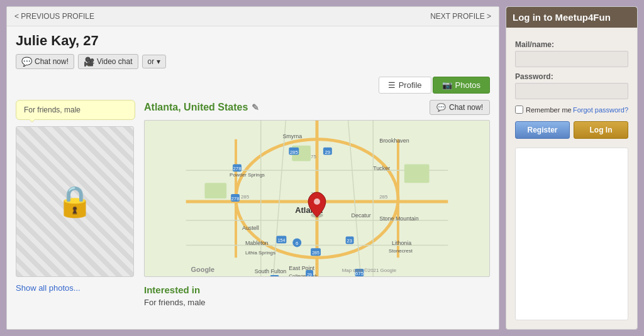  What do you see at coordinates (297, 244) in the screenshot?
I see `svg-text: 6` at bounding box center [297, 244].